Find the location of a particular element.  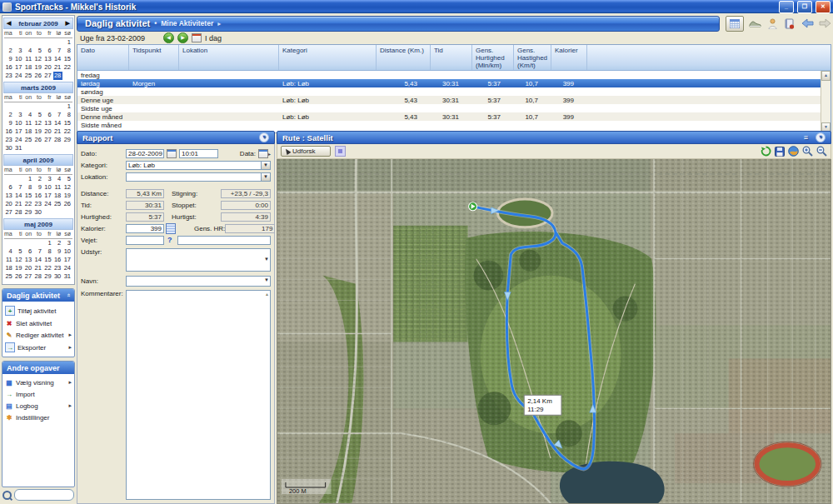

menu-item-v-lg-visning: ▦Vælg visning▸ is located at coordinates (38, 382).